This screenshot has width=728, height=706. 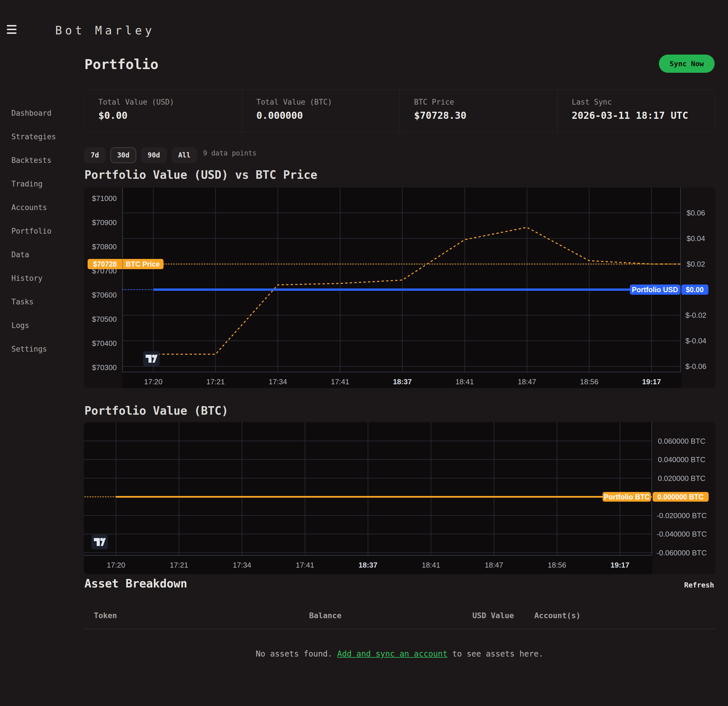 I want to click on svg-text: $0.02, so click(x=696, y=264).